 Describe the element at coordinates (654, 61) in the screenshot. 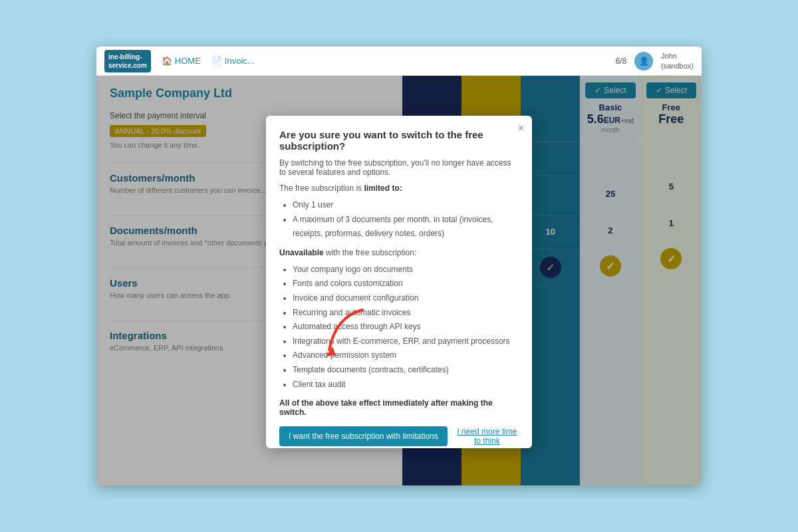

I see `nav-right: 6/8 👤 John (sandbox)` at that location.